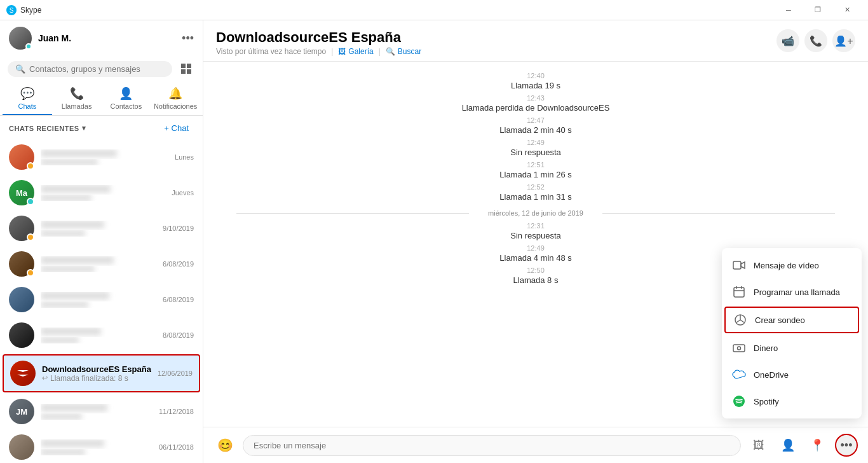 This screenshot has height=463, width=868. I want to click on search-input, so click(97, 69).